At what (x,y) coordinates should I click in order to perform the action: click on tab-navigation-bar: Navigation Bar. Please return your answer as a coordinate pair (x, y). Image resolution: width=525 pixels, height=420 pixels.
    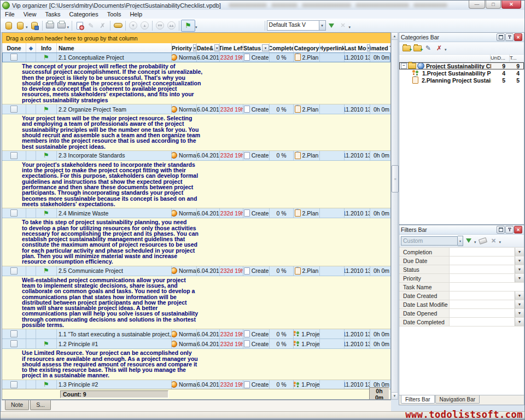
    Looking at the image, I should click on (458, 399).